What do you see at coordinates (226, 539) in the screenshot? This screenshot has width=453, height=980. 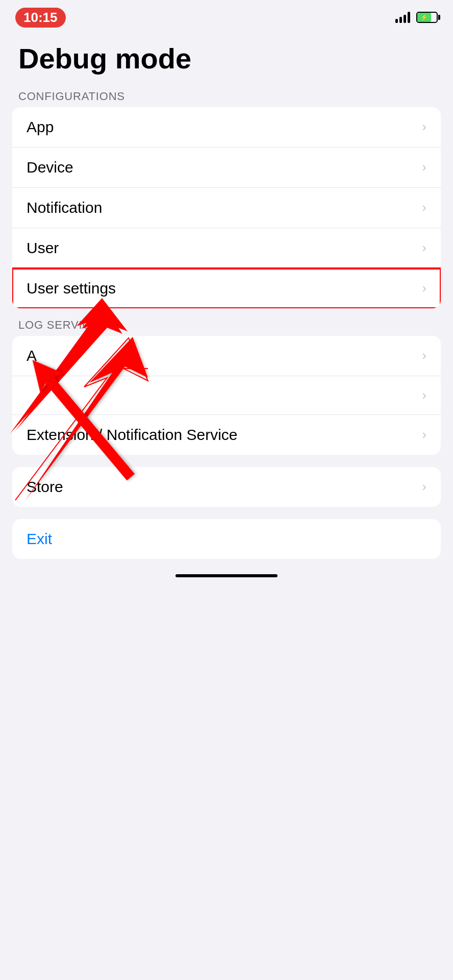 I see `exit-section: Exit` at bounding box center [226, 539].